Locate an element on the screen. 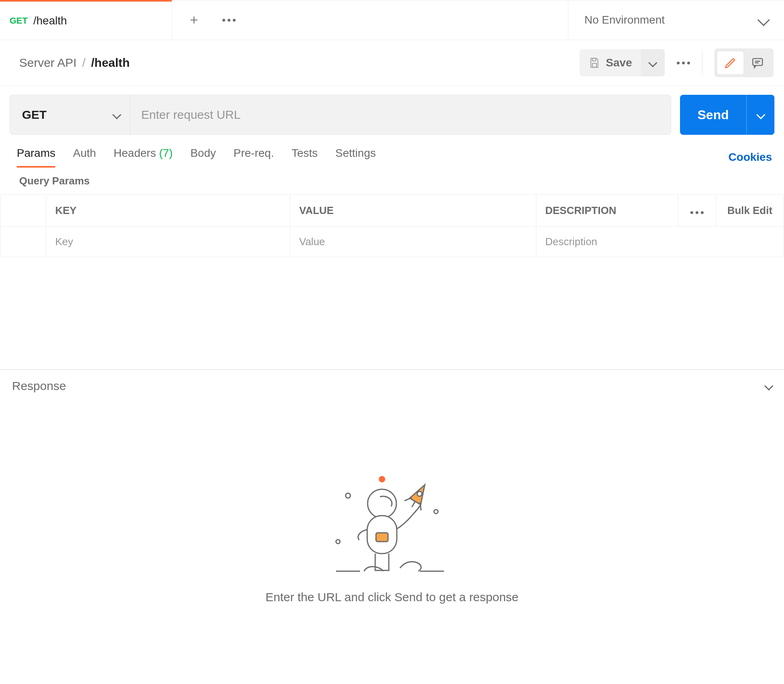 This screenshot has height=684, width=784. tab-tests: Tests is located at coordinates (305, 157).